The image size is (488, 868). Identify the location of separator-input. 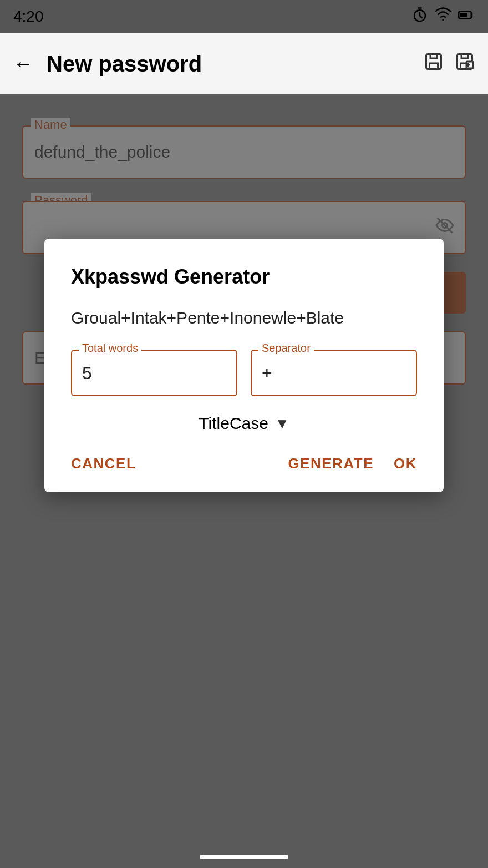
(334, 373).